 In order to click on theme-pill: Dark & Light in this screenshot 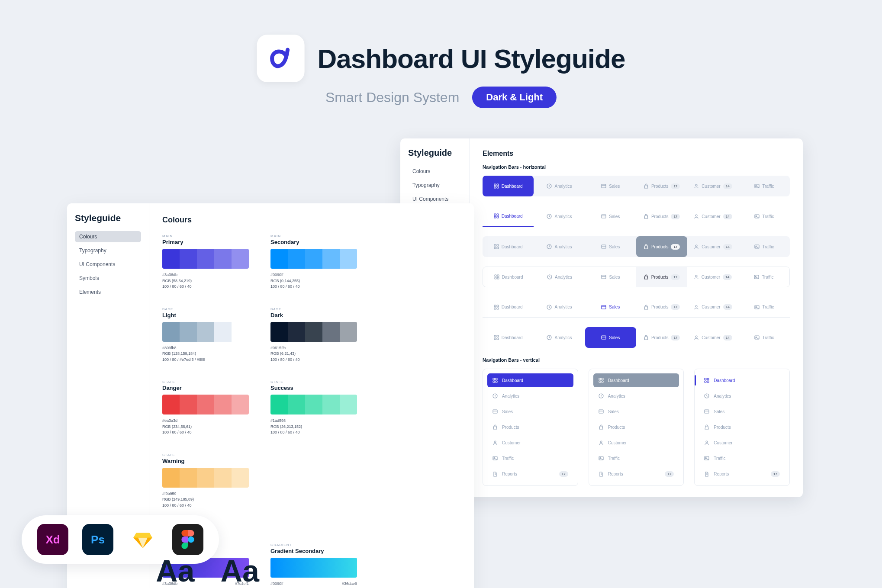, I will do `click(514, 97)`.